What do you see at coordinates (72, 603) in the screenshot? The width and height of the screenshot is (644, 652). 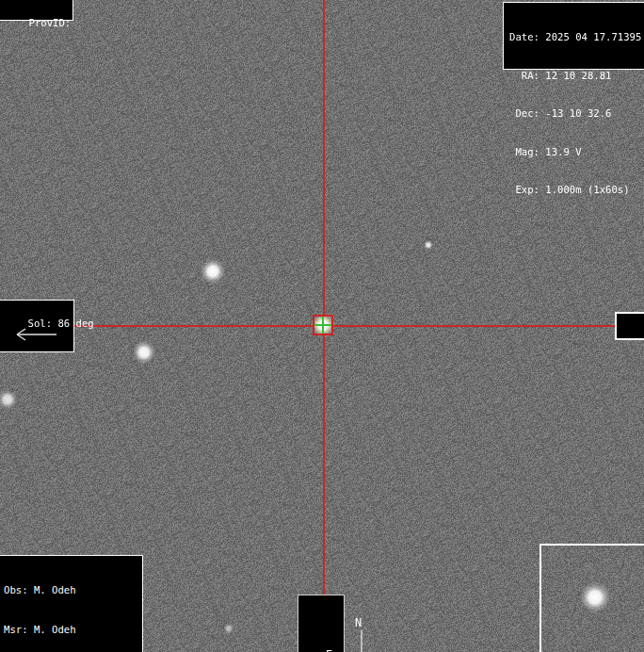 I see `observation-info-box: Obs: M. Odeh Msr: M. Odeh Stn: M44 Tel: …` at bounding box center [72, 603].